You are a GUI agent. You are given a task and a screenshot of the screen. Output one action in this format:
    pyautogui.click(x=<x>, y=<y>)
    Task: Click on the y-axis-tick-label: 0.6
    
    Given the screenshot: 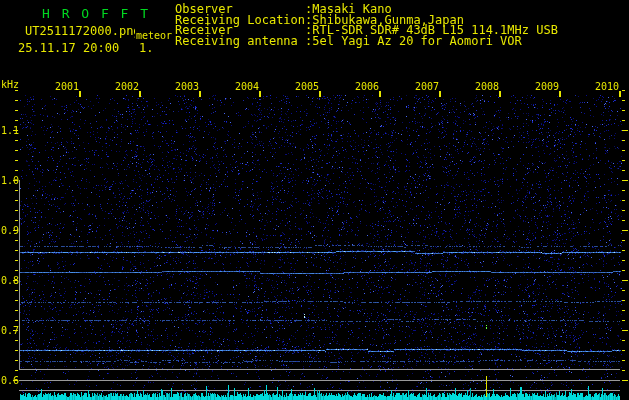 What is the action you would take?
    pyautogui.click(x=10, y=380)
    